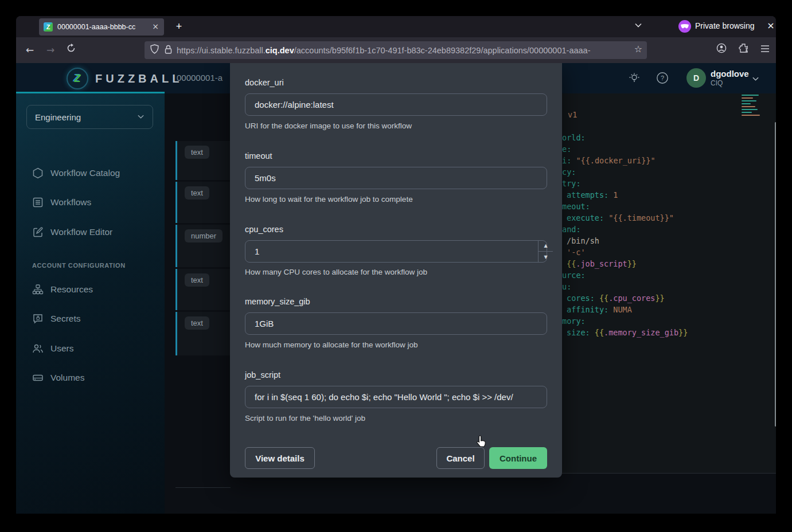  I want to click on url-bar: https://ui.stable.fuzzball.ciq.dev/accou…, so click(396, 50).